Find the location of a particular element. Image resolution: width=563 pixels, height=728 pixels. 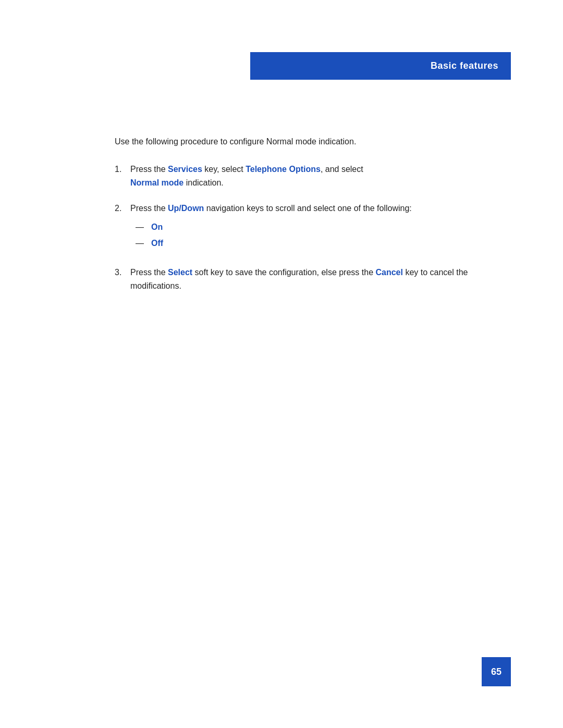

services-link: Services is located at coordinates (185, 169).